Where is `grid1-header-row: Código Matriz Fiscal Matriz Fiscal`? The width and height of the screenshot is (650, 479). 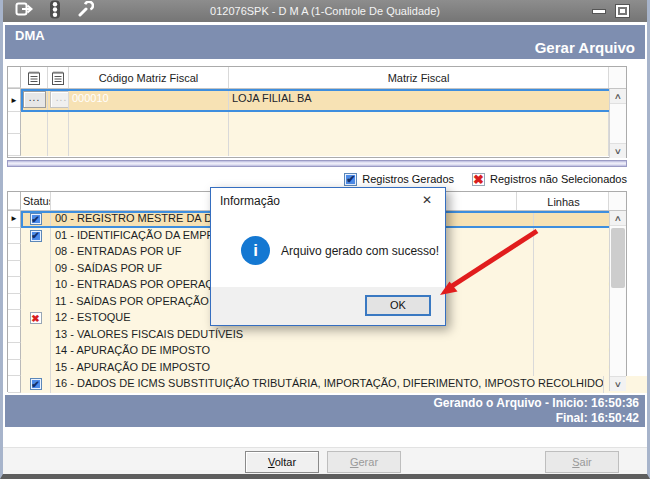 grid1-header-row: Código Matriz Fiscal Matriz Fiscal is located at coordinates (317, 78).